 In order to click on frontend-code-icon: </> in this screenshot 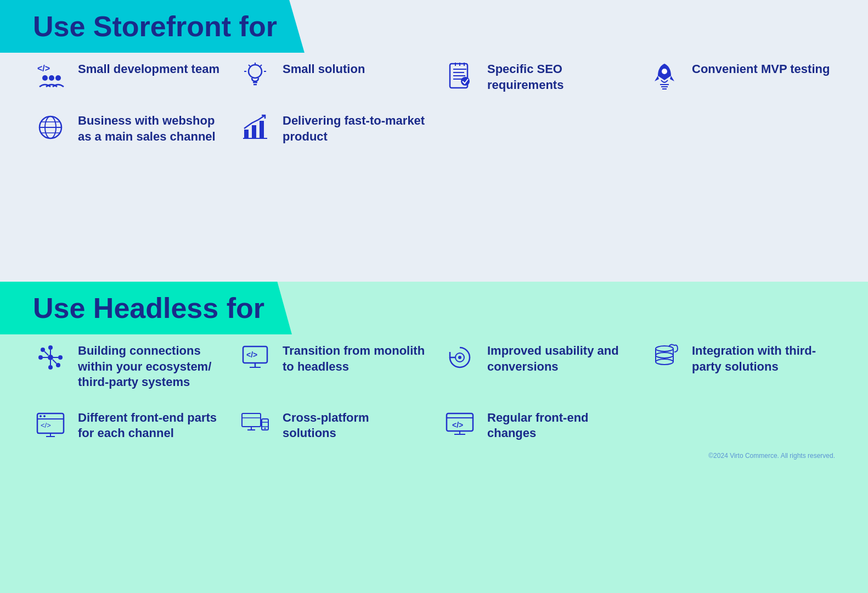, I will do `click(50, 424)`.